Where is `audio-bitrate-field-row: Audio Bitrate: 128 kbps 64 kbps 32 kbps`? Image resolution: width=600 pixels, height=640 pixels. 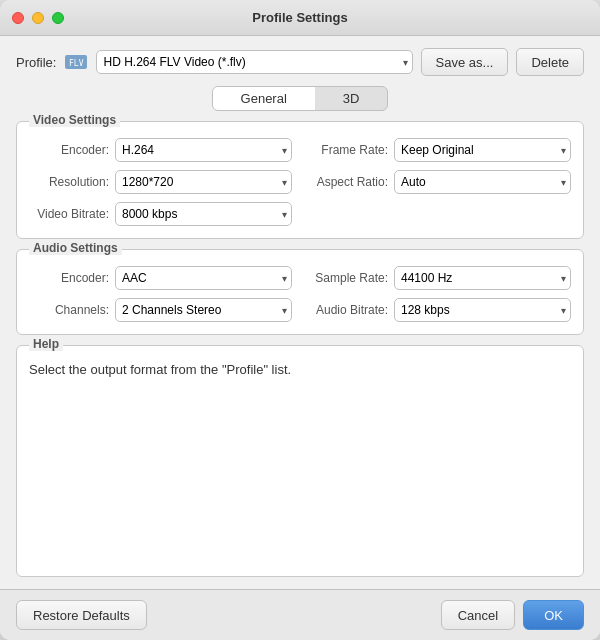 audio-bitrate-field-row: Audio Bitrate: 128 kbps 64 kbps 32 kbps is located at coordinates (440, 310).